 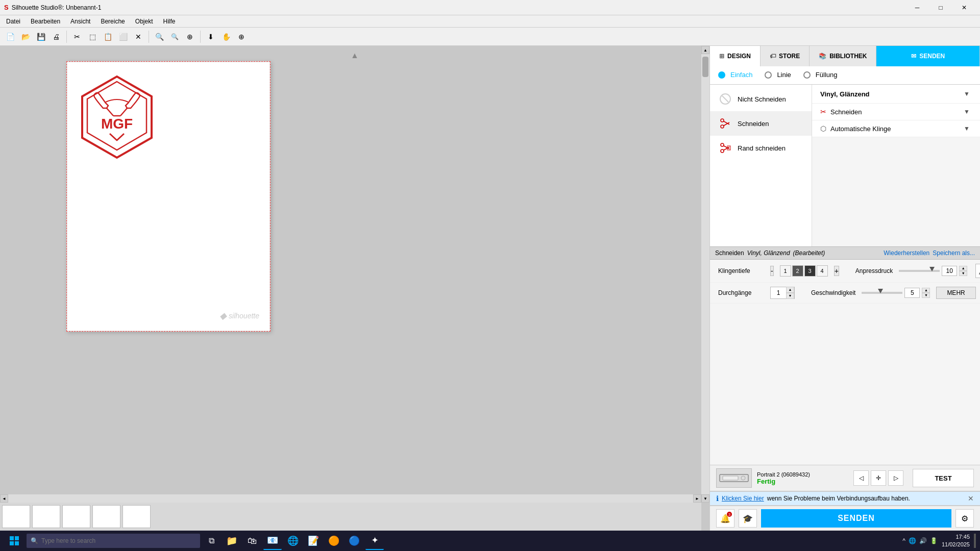 What do you see at coordinates (926, 290) in the screenshot?
I see `speed-up-btn: ▲` at bounding box center [926, 290].